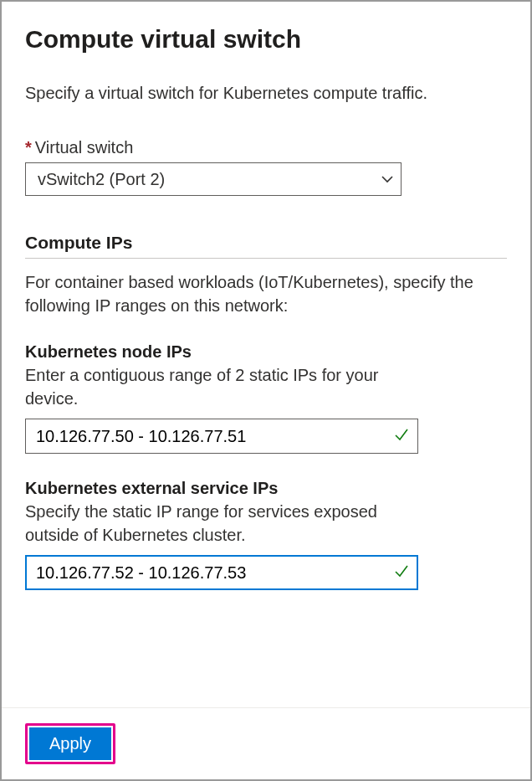 This screenshot has height=781, width=532. Describe the element at coordinates (266, 352) in the screenshot. I see `node-ips-label: Kubernetes node IPs` at that location.